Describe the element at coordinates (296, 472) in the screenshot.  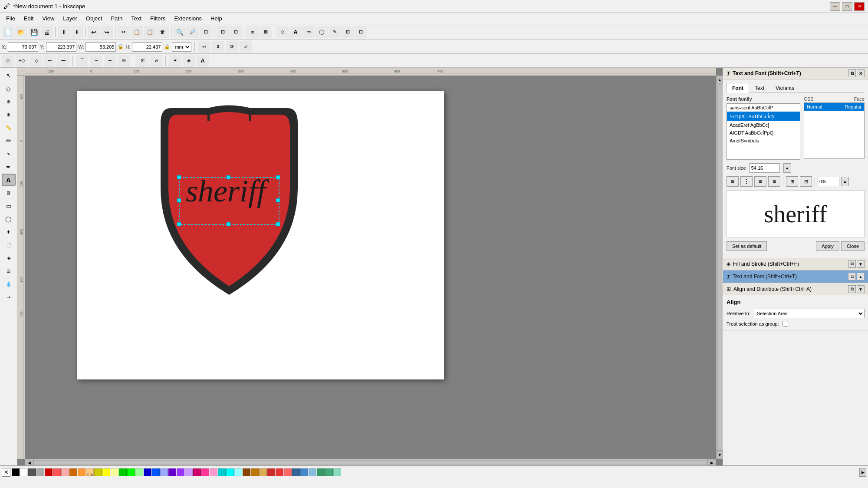
I see `swatch-steel1` at that location.